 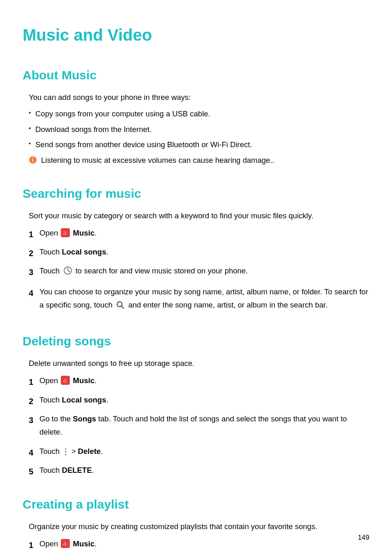 I want to click on step-item: Touch > Delete., so click(x=199, y=451).